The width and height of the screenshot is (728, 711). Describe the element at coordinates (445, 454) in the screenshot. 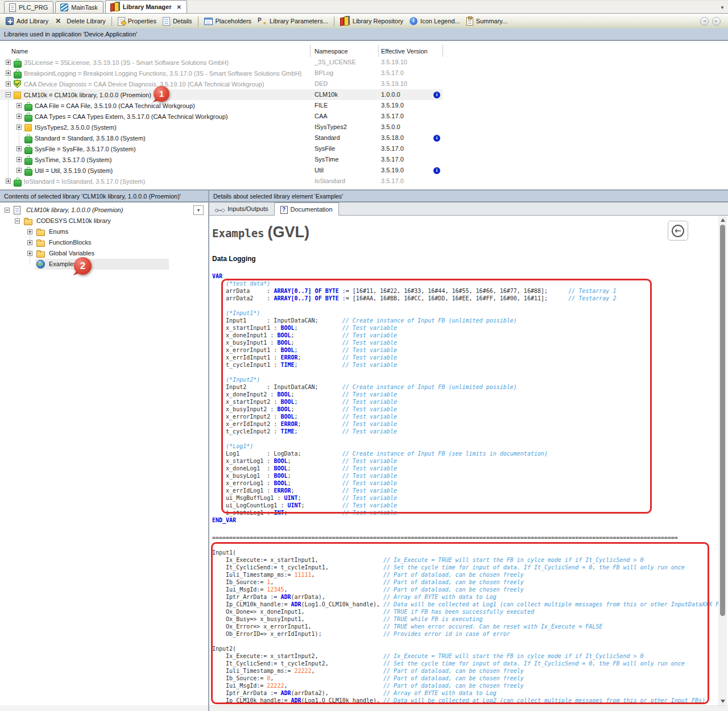

I see `code-comment: // Create instance of Input FB (see limi…` at that location.